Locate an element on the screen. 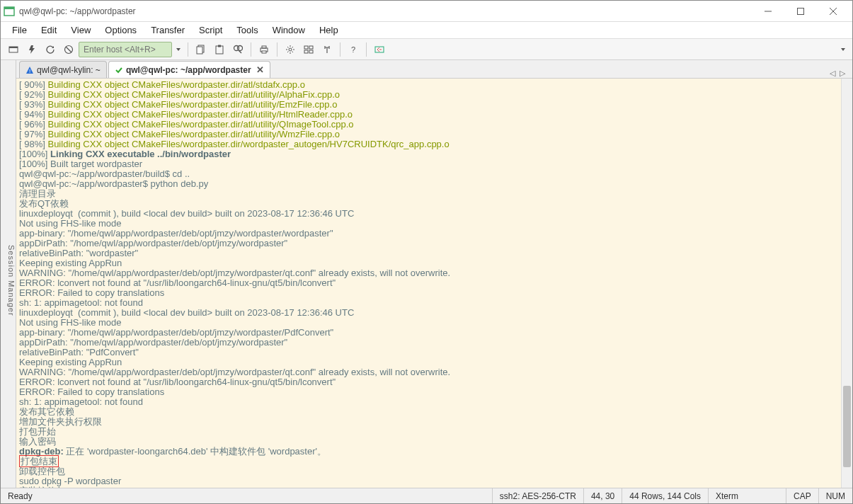 The width and height of the screenshot is (853, 504). toolbar-overflow-icon is located at coordinates (843, 50).